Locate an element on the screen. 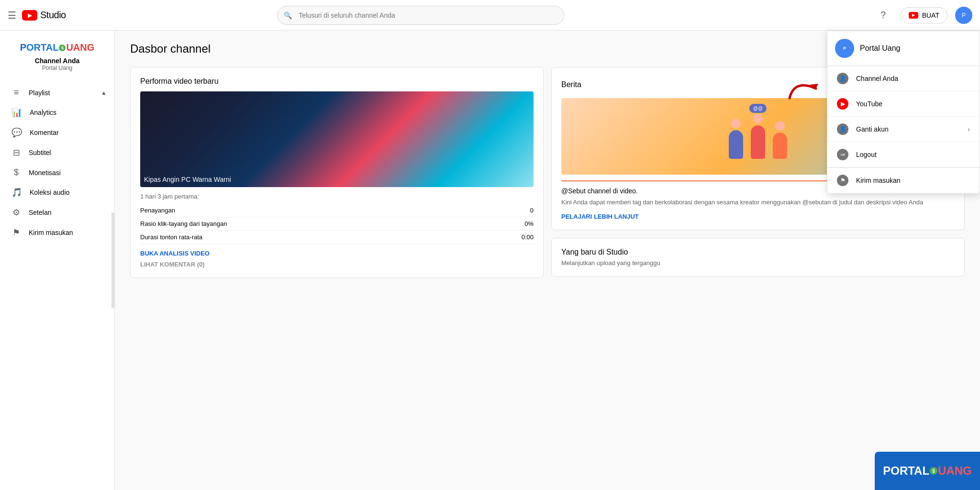 This screenshot has height=490, width=980. arrow-indicator is located at coordinates (804, 89).